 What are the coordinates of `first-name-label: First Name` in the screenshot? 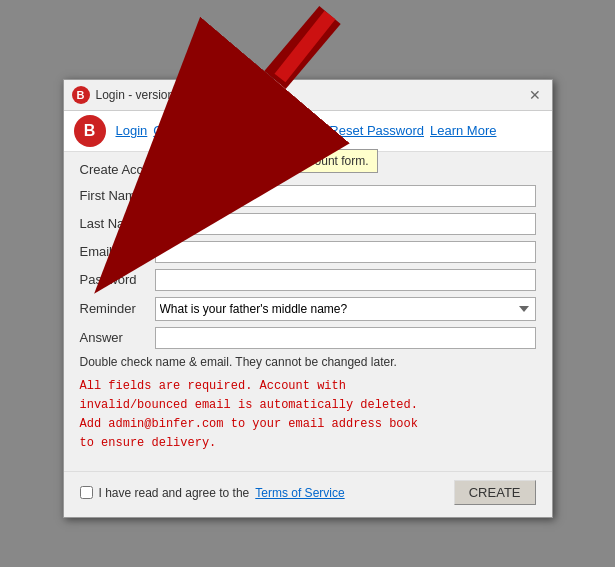 It's located at (118, 196).